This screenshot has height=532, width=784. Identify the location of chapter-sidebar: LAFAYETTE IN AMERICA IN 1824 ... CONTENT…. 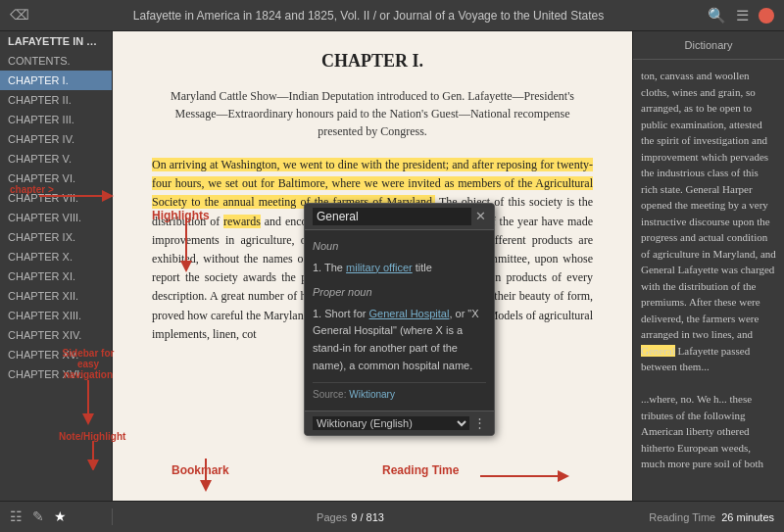
(57, 282).